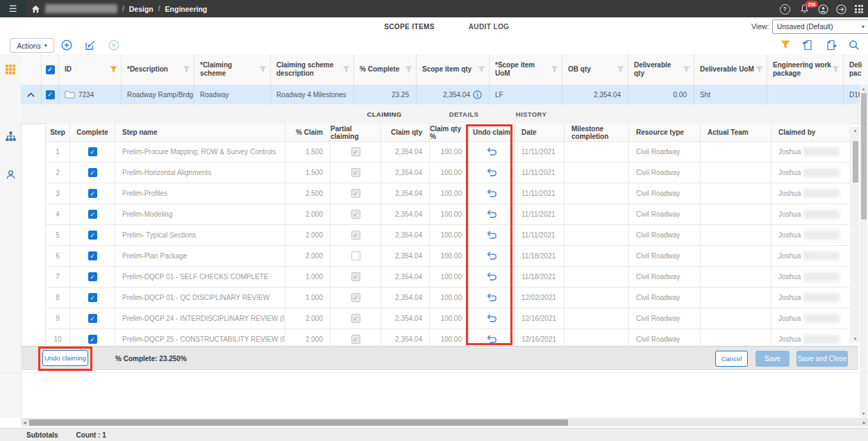 This screenshot has width=868, height=441. I want to click on grid-view-icon, so click(10, 69).